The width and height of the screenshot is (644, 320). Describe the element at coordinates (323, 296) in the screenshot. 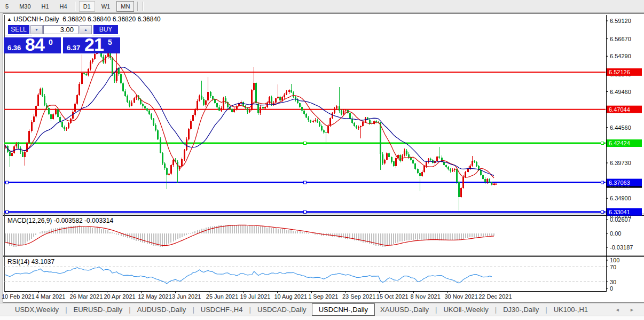

I see `date-tick-label: 1 Sep 2021` at that location.